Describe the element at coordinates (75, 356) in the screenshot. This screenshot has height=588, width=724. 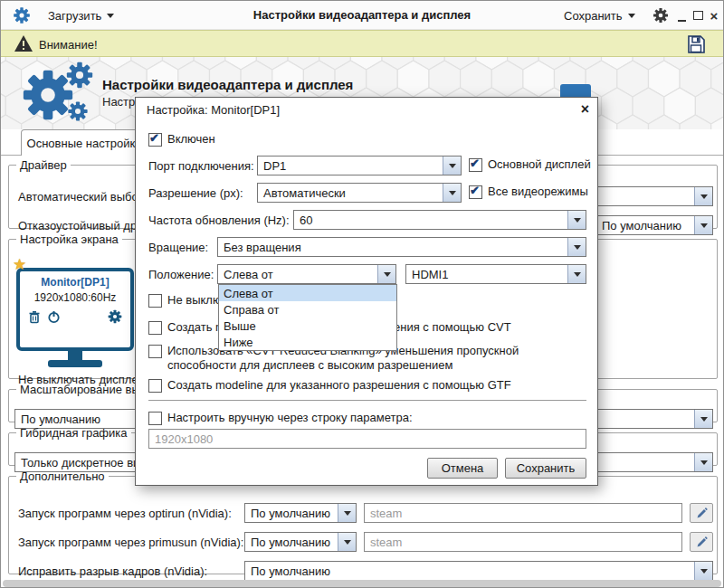
I see `monitor-stand-neck` at that location.